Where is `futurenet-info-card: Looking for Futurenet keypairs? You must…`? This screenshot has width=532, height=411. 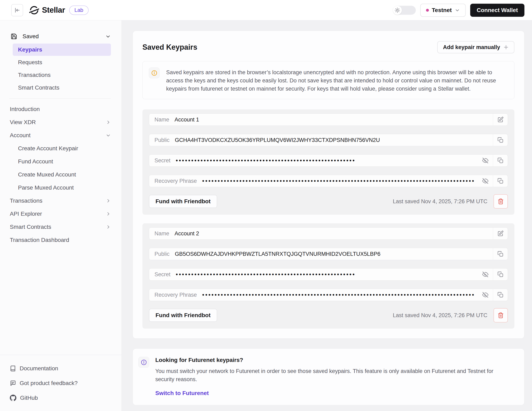
futurenet-info-card: Looking for Futurenet keypairs? You must… is located at coordinates (328, 377).